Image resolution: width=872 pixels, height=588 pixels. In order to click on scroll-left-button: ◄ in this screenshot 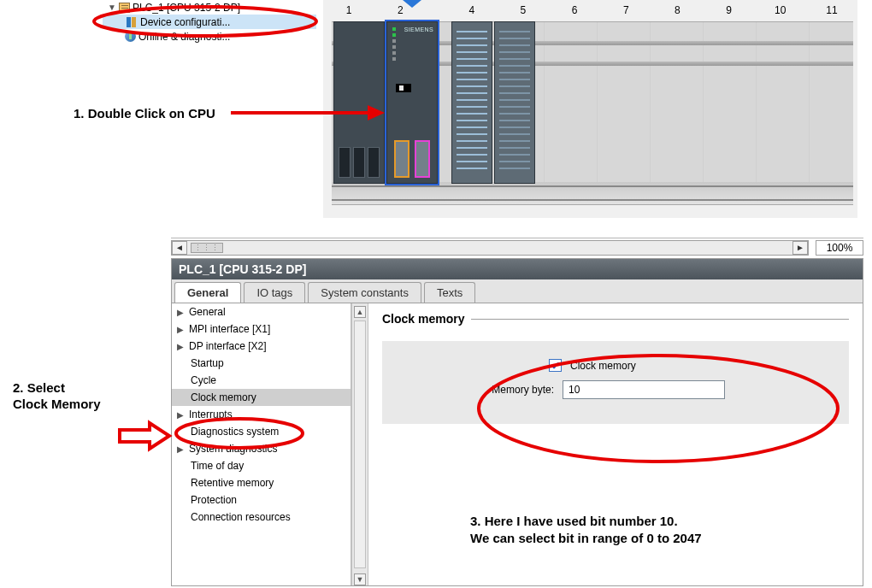, I will do `click(180, 248)`.